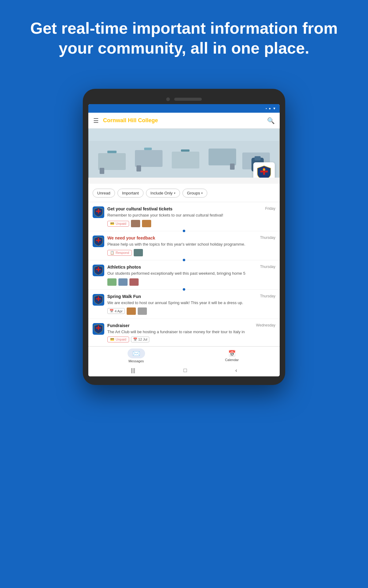  Describe the element at coordinates (271, 121) in the screenshot. I see `search-icon: 🔍` at that location.